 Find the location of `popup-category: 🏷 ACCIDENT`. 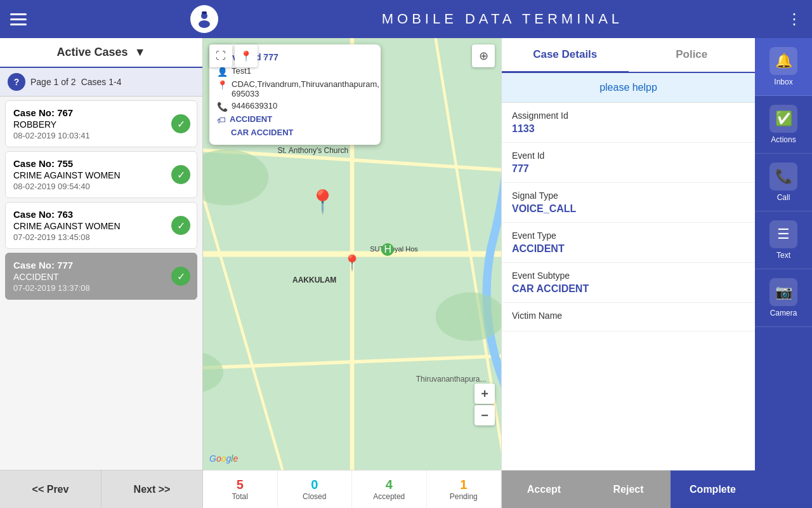

popup-category: 🏷 ACCIDENT is located at coordinates (295, 119).